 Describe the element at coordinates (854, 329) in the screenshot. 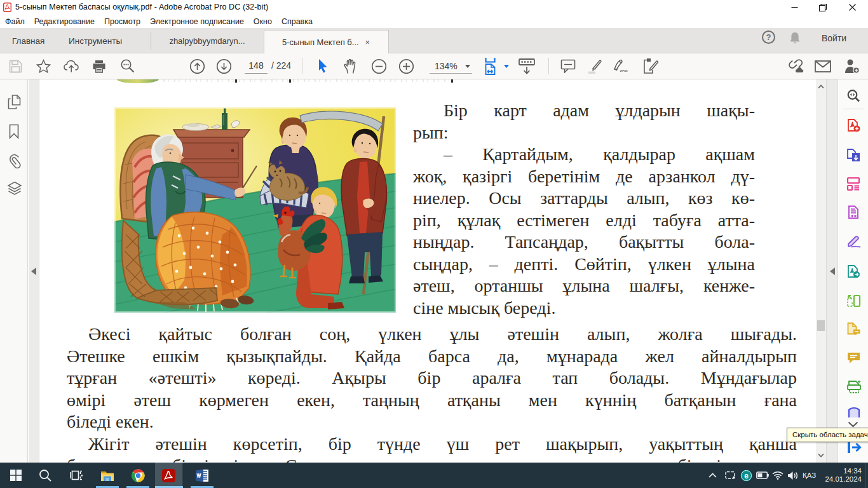

I see `combine-files-icon` at that location.